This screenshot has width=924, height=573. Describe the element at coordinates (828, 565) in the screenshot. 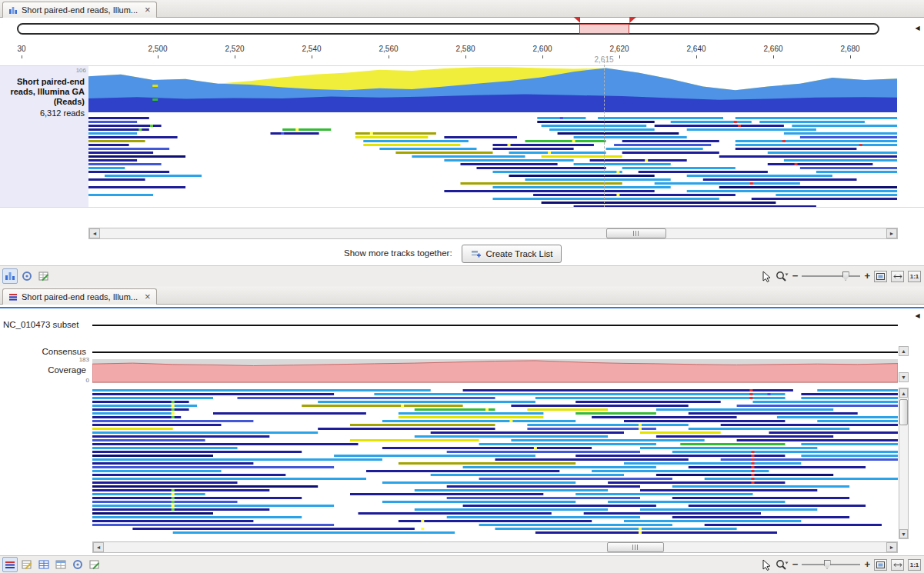

I see `zoom-slider-thumb` at that location.